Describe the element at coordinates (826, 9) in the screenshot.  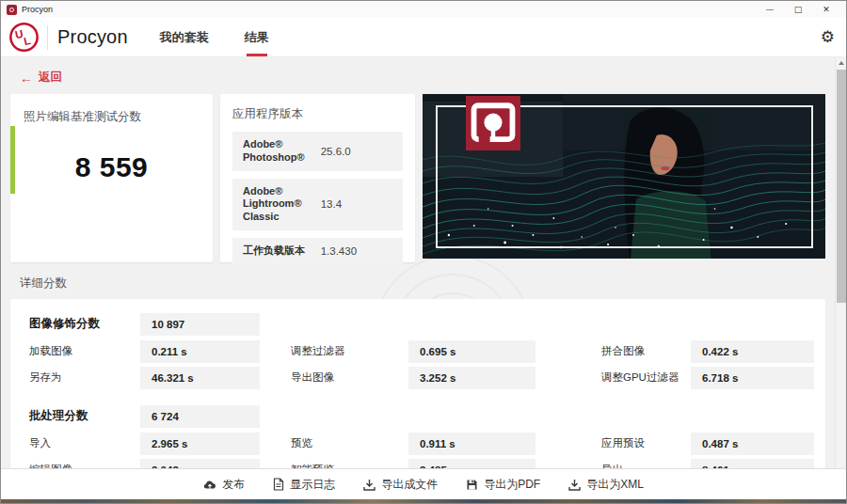
I see `close-button: ✕` at that location.